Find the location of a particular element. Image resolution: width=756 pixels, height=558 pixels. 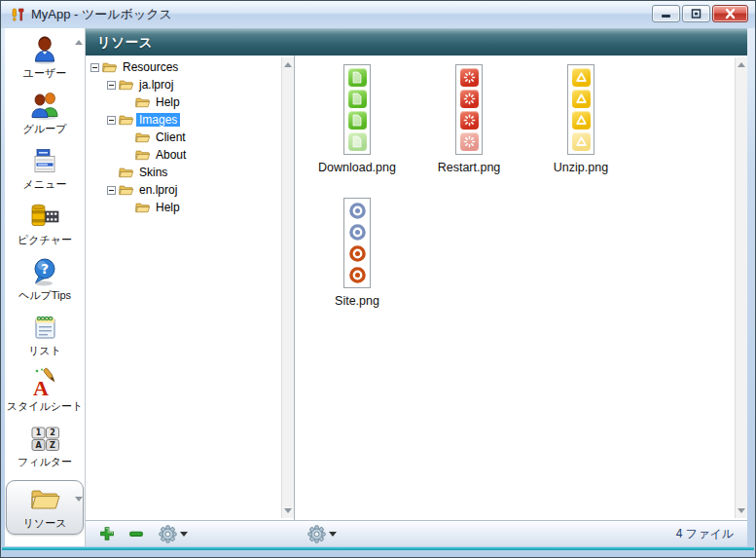

tree-node-ja-lproj: ja.lproj is located at coordinates (183, 85).